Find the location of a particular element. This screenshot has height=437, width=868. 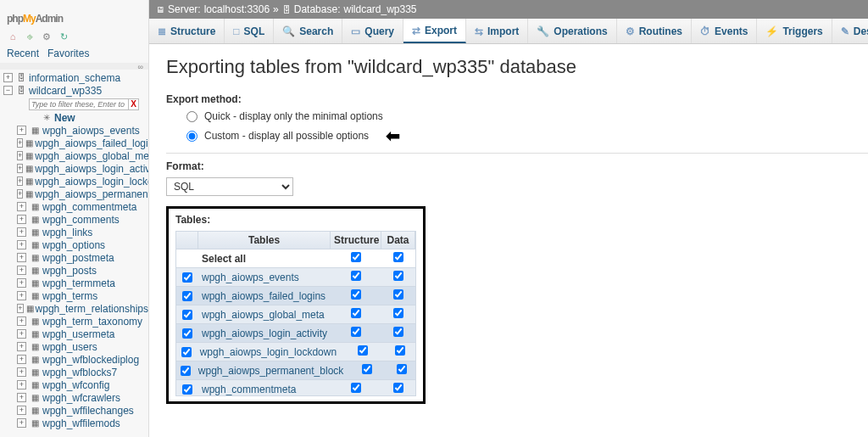

select-all-label: Select all is located at coordinates (264, 259).